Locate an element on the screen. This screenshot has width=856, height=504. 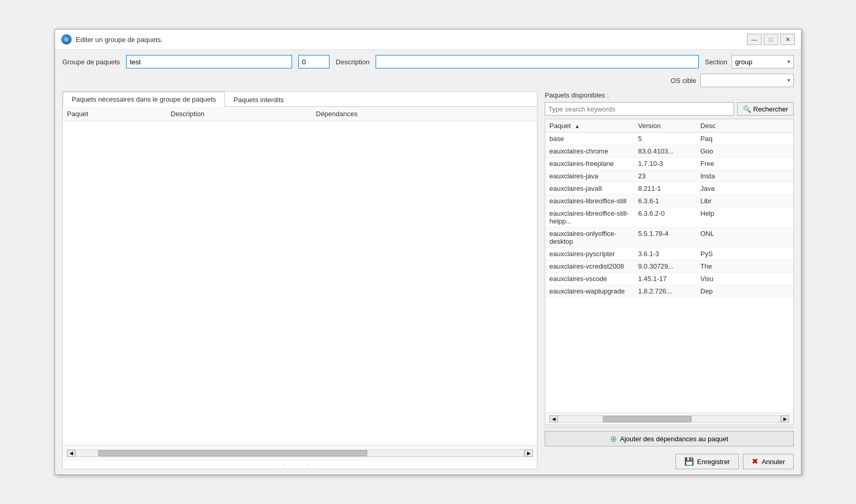
pkg-desc: Libr is located at coordinates (745, 201).